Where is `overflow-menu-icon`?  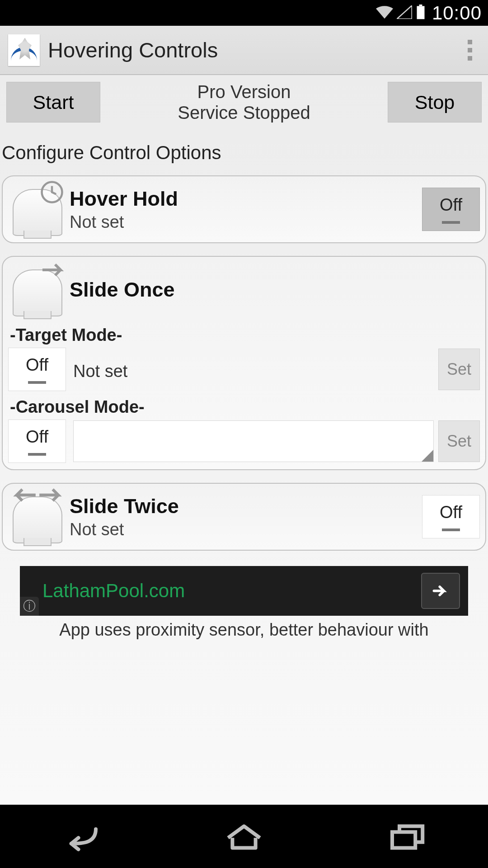 overflow-menu-icon is located at coordinates (470, 50).